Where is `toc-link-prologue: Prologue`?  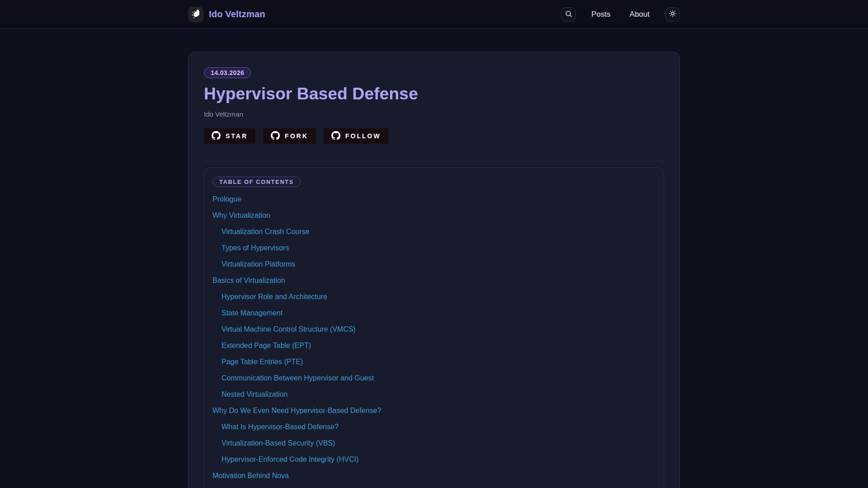 toc-link-prologue: Prologue is located at coordinates (227, 199).